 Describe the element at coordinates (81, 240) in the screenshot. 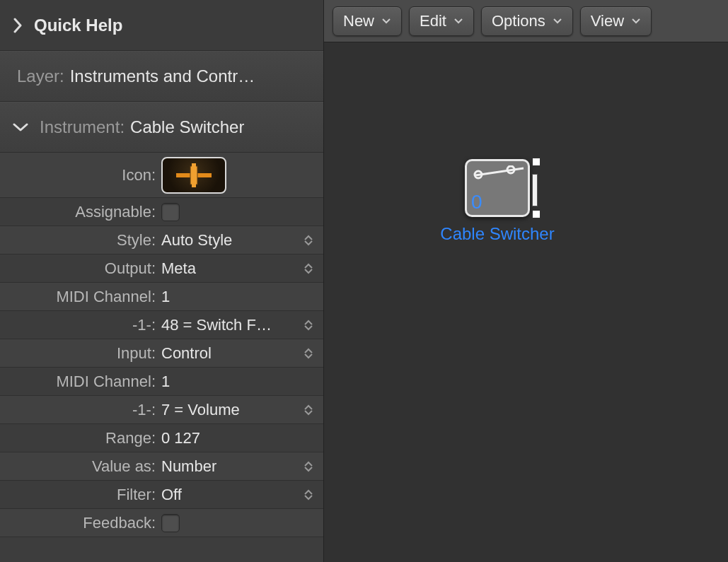

I see `style-label: Style:` at that location.